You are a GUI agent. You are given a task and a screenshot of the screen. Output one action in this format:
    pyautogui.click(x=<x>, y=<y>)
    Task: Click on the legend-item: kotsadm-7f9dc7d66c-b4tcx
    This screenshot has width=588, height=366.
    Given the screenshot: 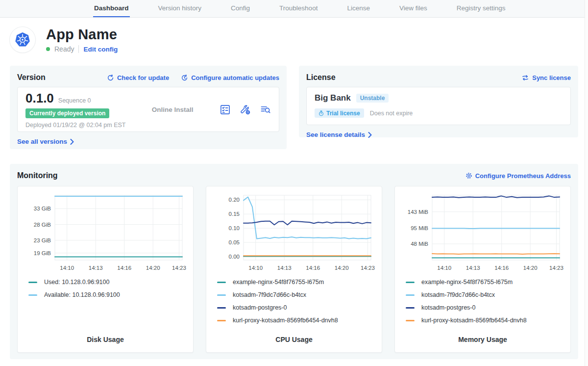 What is the action you would take?
    pyautogui.click(x=296, y=295)
    